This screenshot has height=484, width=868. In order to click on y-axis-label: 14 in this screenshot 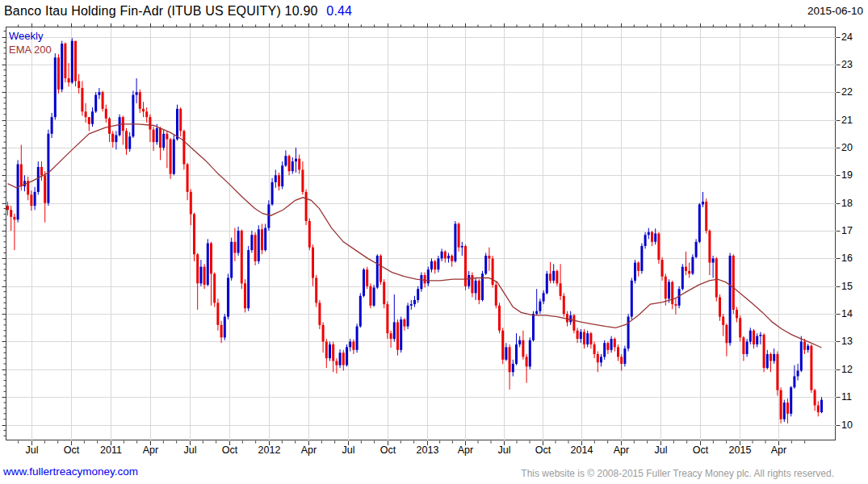, I will do `click(847, 314)`.